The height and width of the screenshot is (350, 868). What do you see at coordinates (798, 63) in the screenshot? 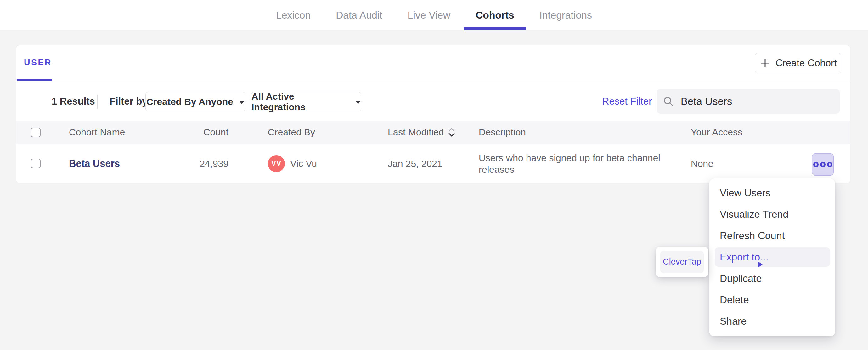
I see `create-cohort-button: Create Cohort` at bounding box center [798, 63].